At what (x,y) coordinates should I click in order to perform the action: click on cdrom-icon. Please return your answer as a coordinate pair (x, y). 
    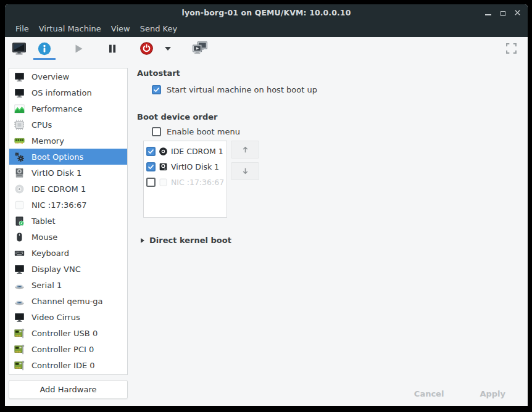
    Looking at the image, I should click on (20, 189).